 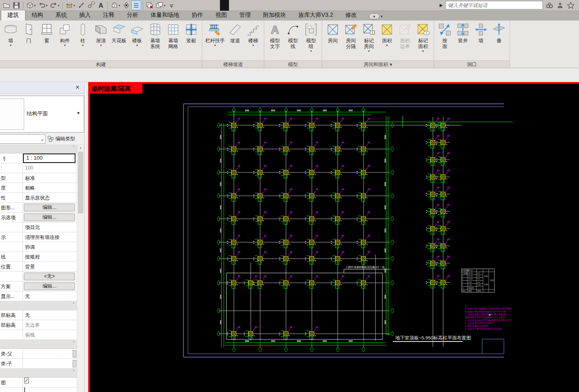 I want to click on property-value: 项目北, so click(x=50, y=227).